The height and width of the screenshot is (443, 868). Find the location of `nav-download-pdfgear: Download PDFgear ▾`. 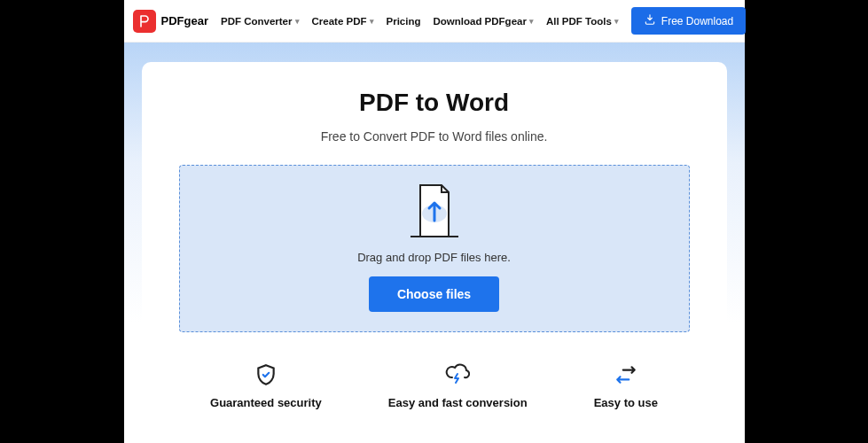

nav-download-pdfgear: Download PDFgear ▾ is located at coordinates (482, 21).